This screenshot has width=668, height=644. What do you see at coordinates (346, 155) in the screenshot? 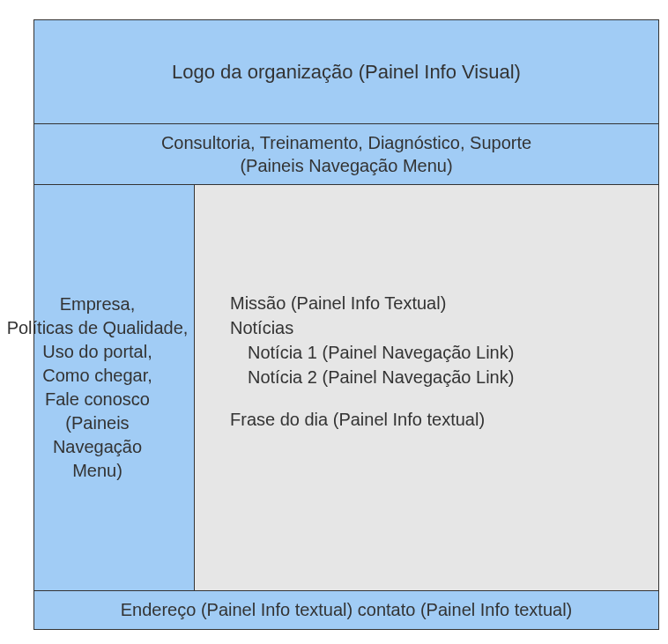
I see `top-navigation: Consultoria, Treinamento, Diagnóstico, S…` at bounding box center [346, 155].